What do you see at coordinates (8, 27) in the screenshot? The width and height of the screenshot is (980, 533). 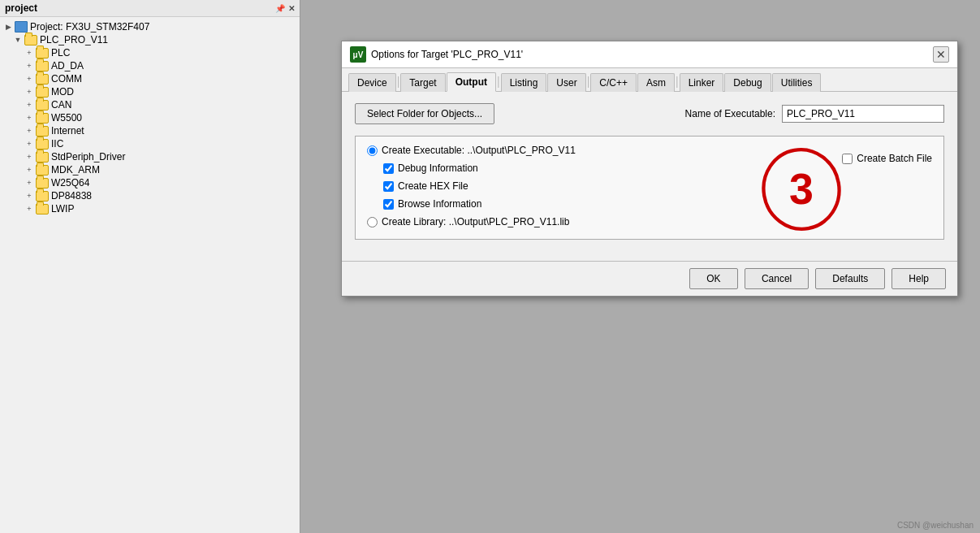 I see `expand-icon: ▶` at bounding box center [8, 27].